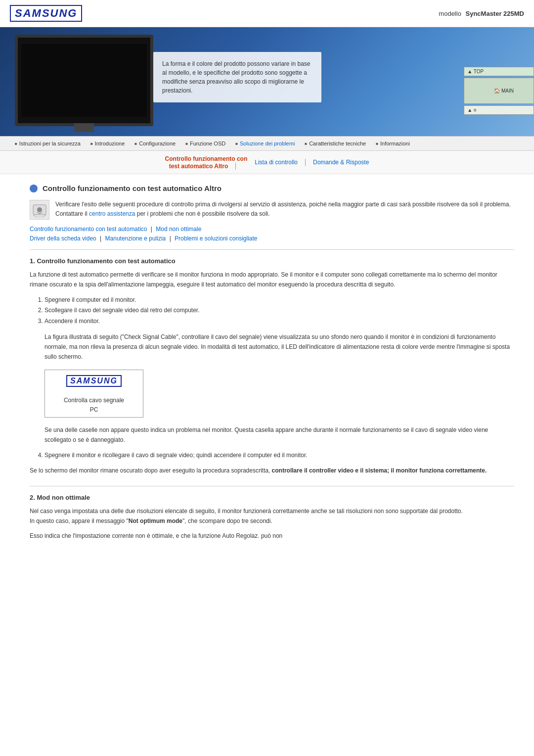  I want to click on top-button: ▲ TOP, so click(499, 71).